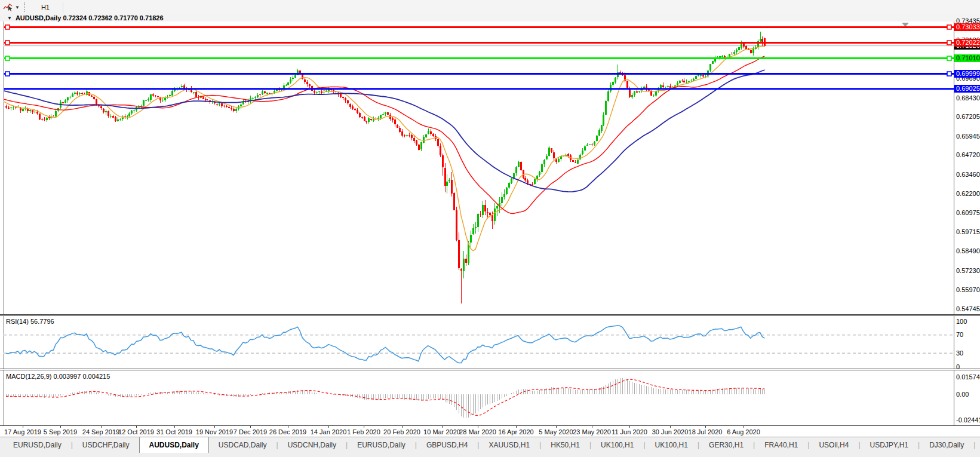 Image resolution: width=980 pixels, height=457 pixels. Describe the element at coordinates (963, 394) in the screenshot. I see `macd-tick: 0.00` at that location.